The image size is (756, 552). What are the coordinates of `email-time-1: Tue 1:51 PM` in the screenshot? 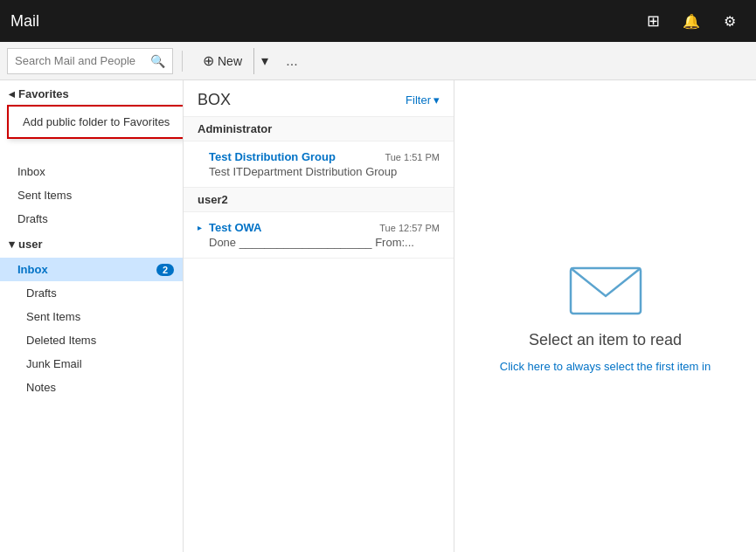 It's located at (413, 157).